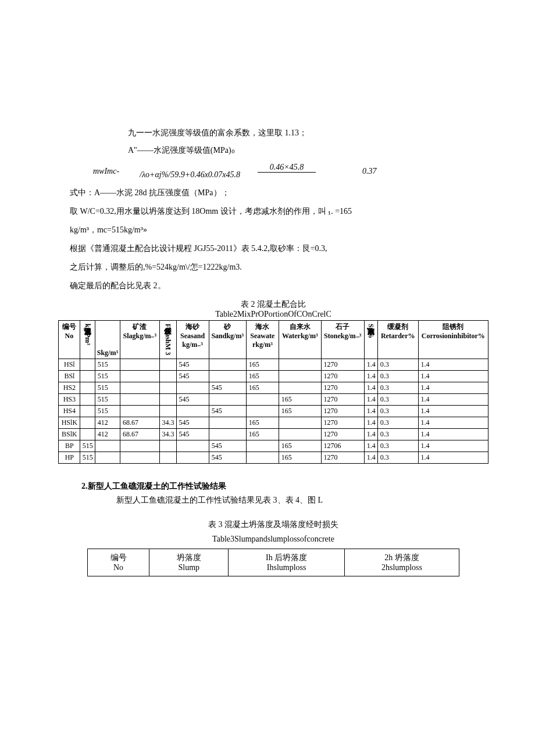 This screenshot has width=535, height=756. What do you see at coordinates (140, 340) in the screenshot?
I see `th-slag: 矿渣 Slagkg/m₋³` at bounding box center [140, 340].